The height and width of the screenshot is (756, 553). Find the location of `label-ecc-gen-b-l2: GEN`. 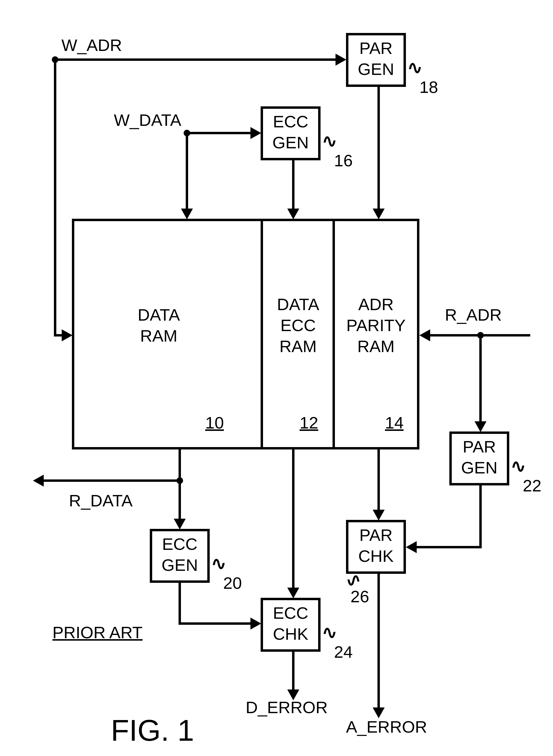

label-ecc-gen-b-l2: GEN is located at coordinates (180, 565).